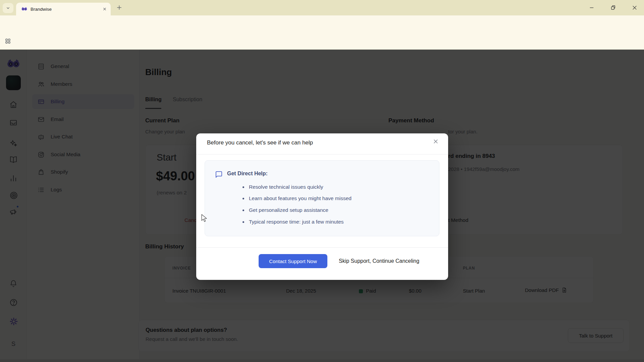 This screenshot has height=362, width=644. Describe the element at coordinates (613, 8) in the screenshot. I see `window-restore-button` at that location.